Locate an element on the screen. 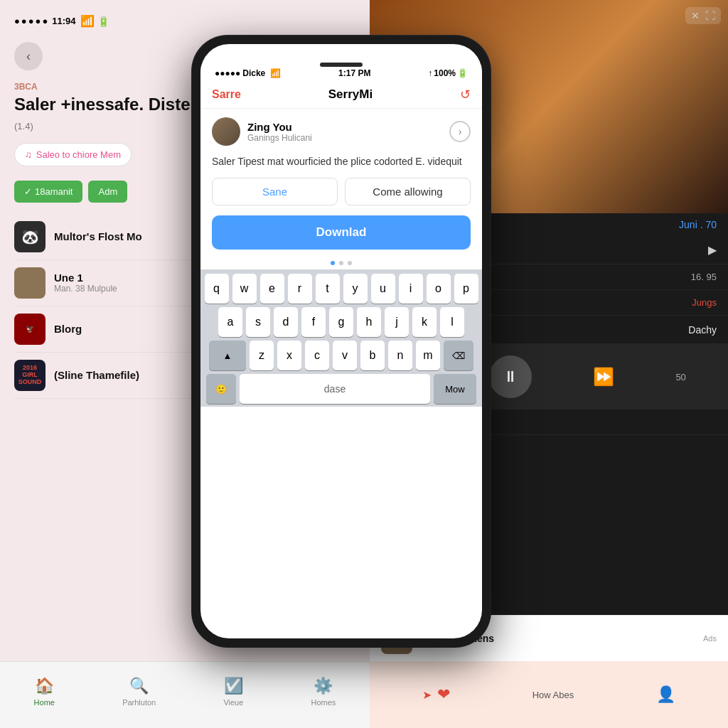 This screenshot has width=728, height=728. key-o: o is located at coordinates (439, 289).